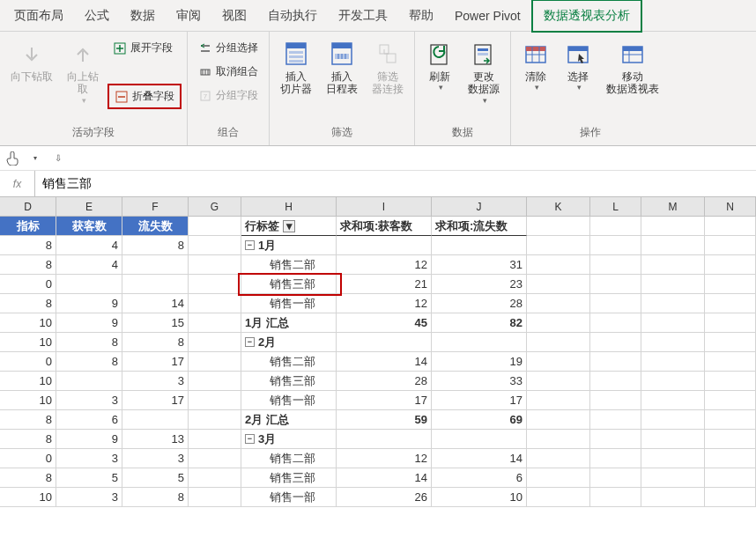 The height and width of the screenshot is (545, 756). Describe the element at coordinates (488, 16) in the screenshot. I see `ribbon-tab-8: Power Pivot` at that location.